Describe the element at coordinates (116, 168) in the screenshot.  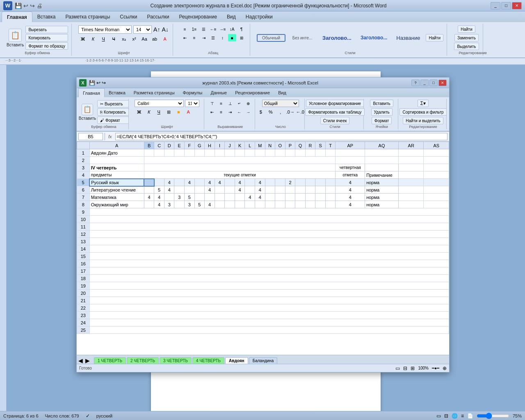
I see `cell-a3: IV четверть` at that location.